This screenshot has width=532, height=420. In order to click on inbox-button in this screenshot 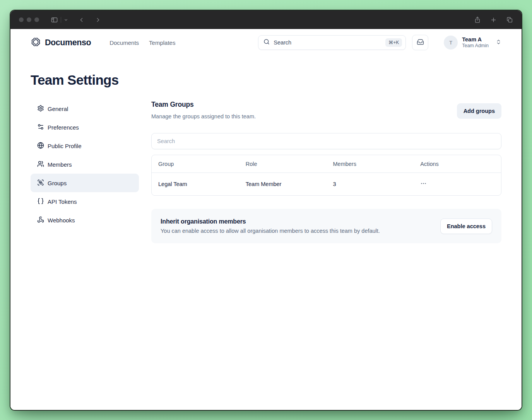, I will do `click(420, 43)`.